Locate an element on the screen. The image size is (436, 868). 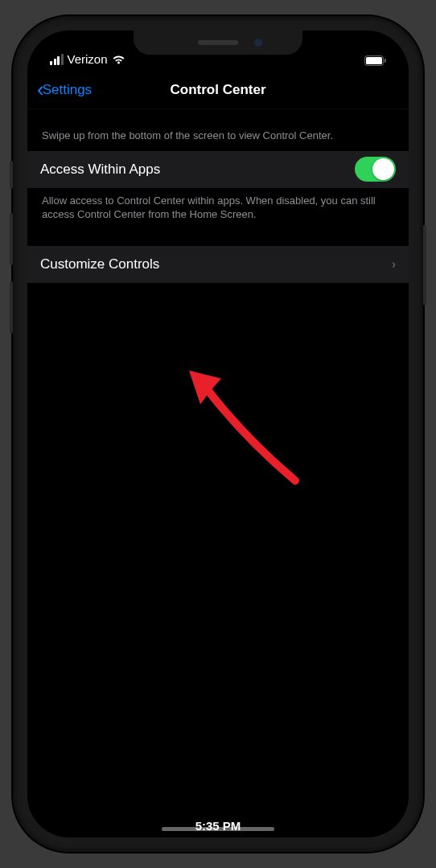
status-left: Verizon is located at coordinates (88, 59).